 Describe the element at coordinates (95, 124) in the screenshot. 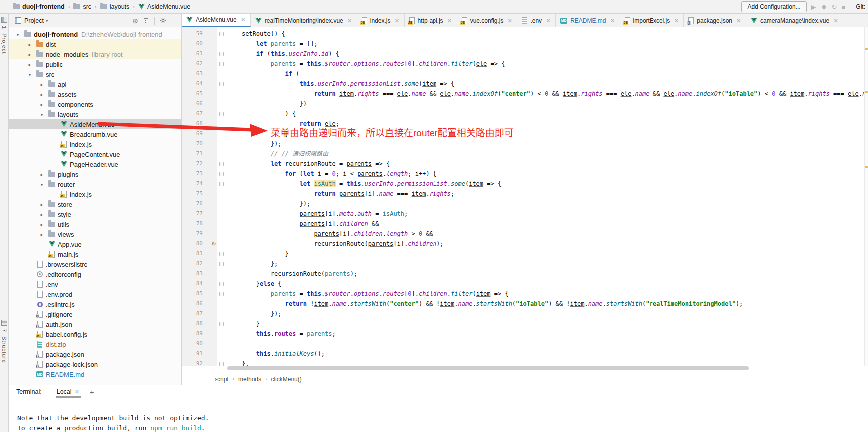

I see `tree-item: AsideMenu.vue` at that location.